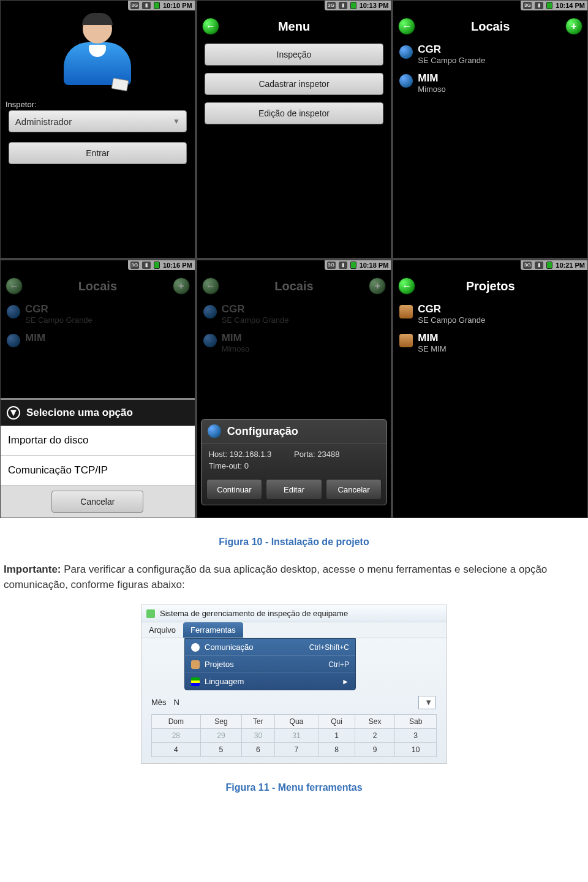  Describe the element at coordinates (98, 153) in the screenshot. I see `enter-button: Entrar` at that location.